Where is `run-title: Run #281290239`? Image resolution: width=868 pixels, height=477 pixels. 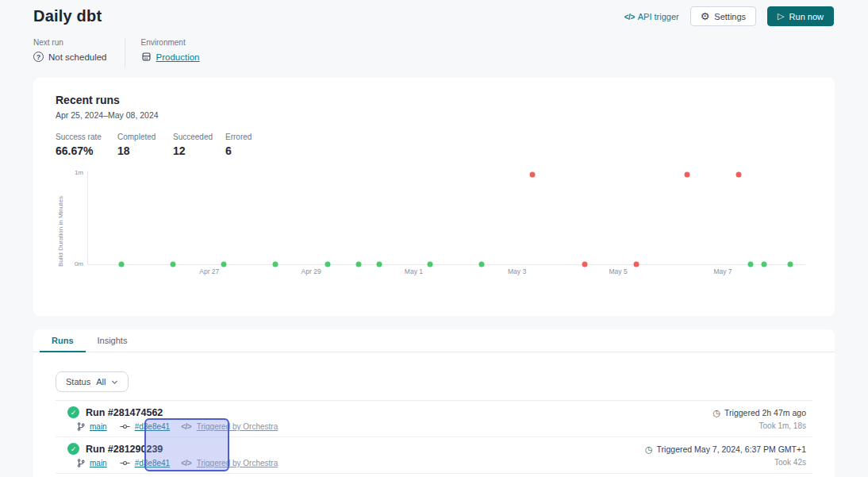
run-title: Run #281290239 is located at coordinates (124, 449).